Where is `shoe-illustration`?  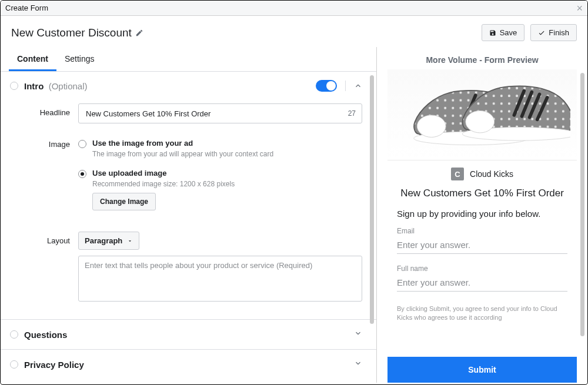
shoe-illustration is located at coordinates (482, 115).